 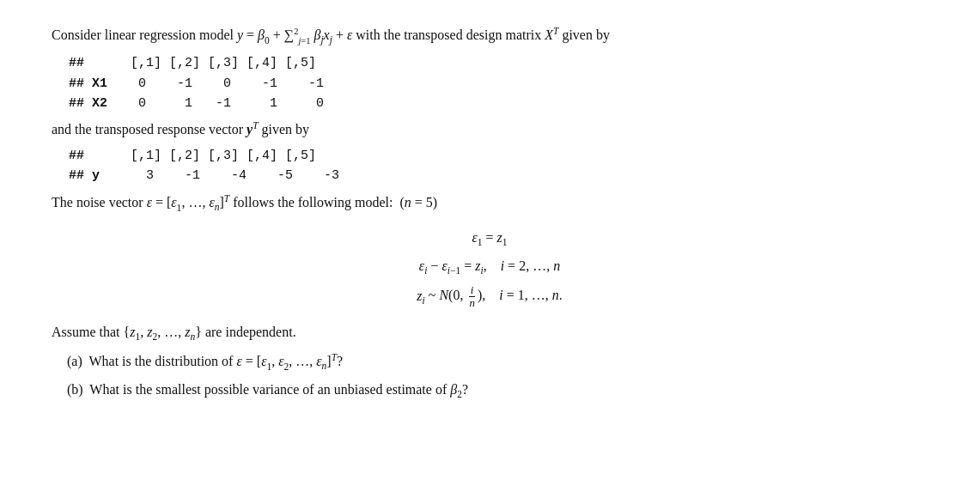 I want to click on noise-equations-block: ε1 = z1 εi − εi−1 = zi, i = 2, …, n zi ~…, so click(x=490, y=269).